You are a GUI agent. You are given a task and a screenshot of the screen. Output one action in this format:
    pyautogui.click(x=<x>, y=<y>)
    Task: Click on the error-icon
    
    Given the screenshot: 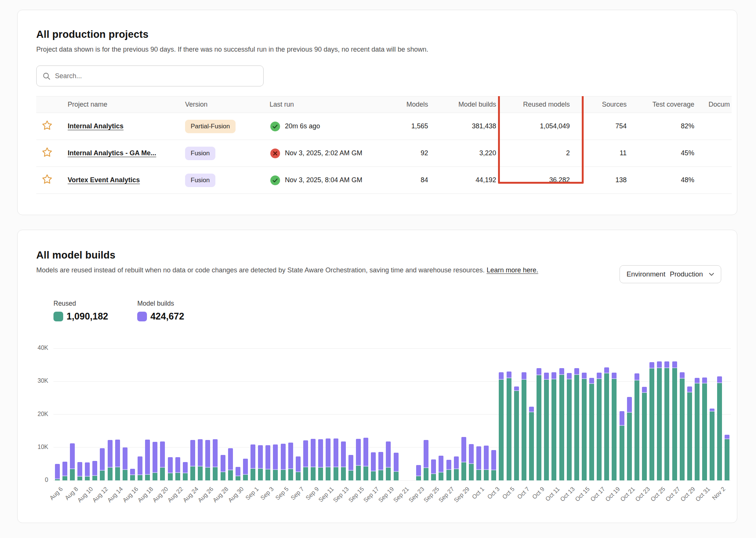 What is the action you would take?
    pyautogui.click(x=275, y=153)
    